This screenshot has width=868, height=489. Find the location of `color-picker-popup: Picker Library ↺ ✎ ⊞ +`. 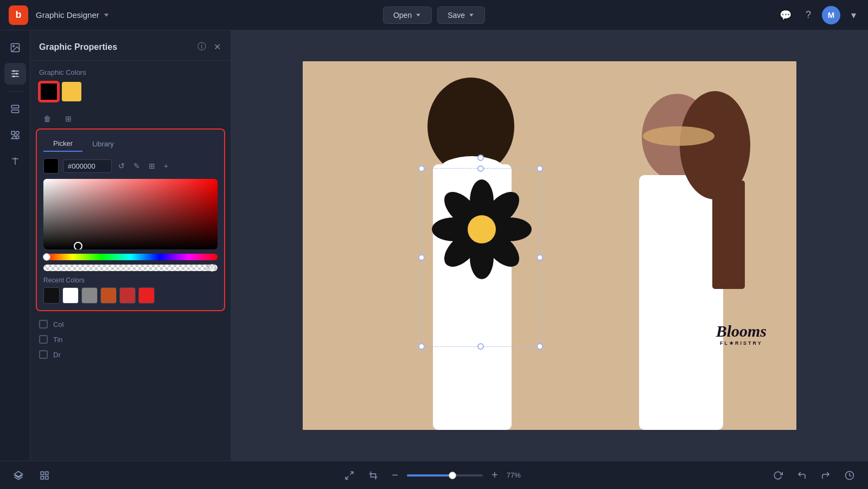

color-picker-popup: Picker Library ↺ ✎ ⊞ + is located at coordinates (130, 220).